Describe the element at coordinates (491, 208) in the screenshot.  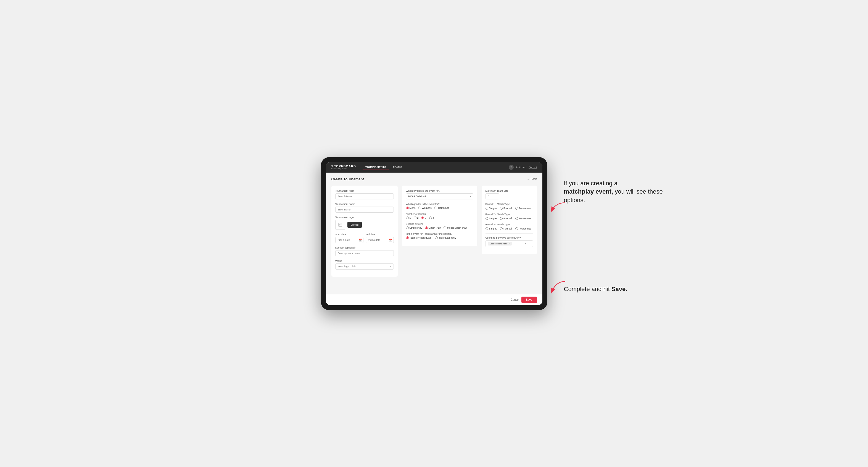
I see `round1-singles: Singles` at that location.